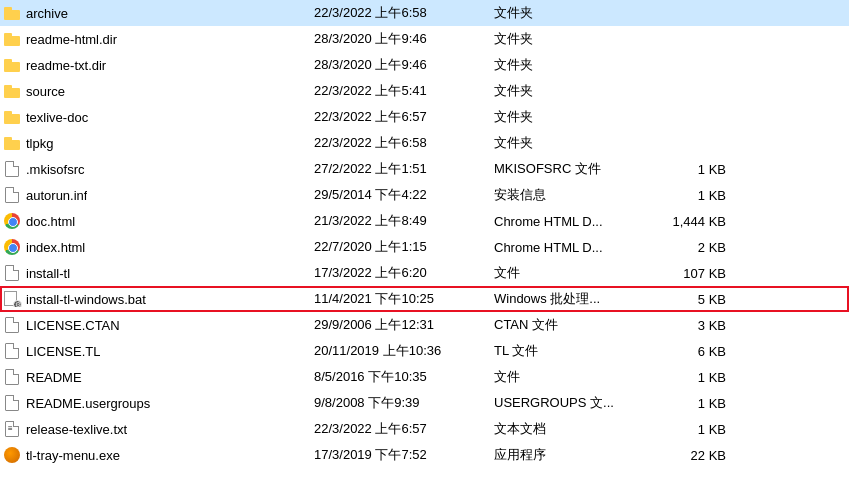 The width and height of the screenshot is (849, 502). I want to click on file-date: 22/7/2020 上午1:15, so click(404, 247).